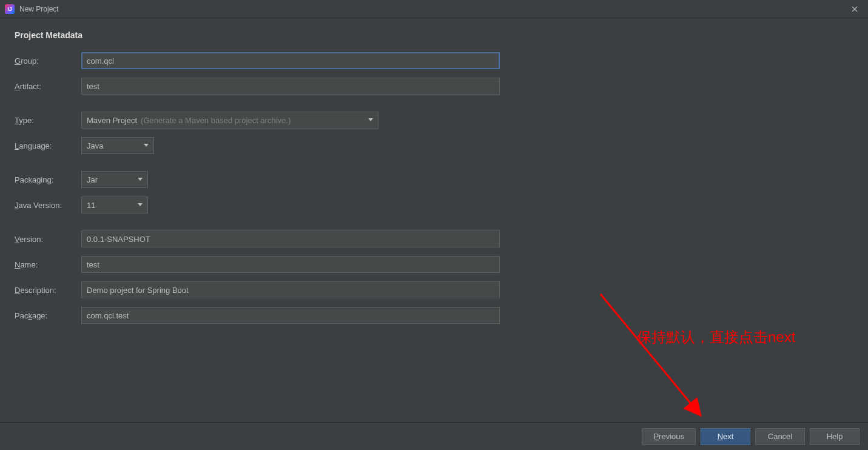  I want to click on java-version-select: 11, so click(115, 205).